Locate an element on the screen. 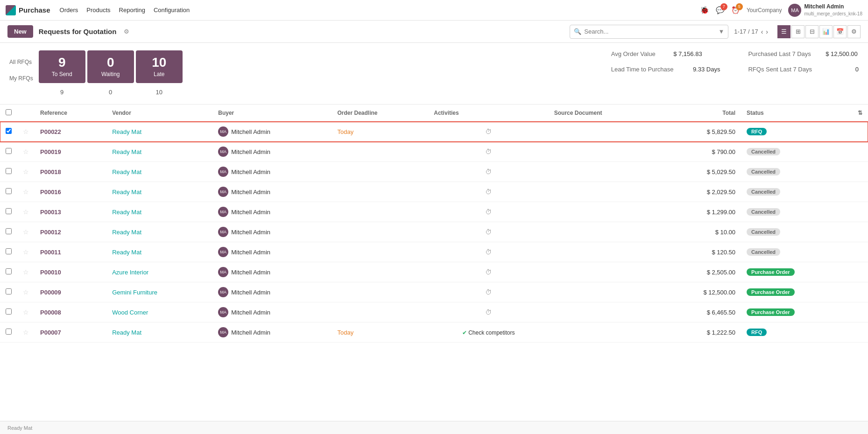 Image resolution: width=868 pixels, height=434 pixels. chart-view-button: 📊 is located at coordinates (826, 32).